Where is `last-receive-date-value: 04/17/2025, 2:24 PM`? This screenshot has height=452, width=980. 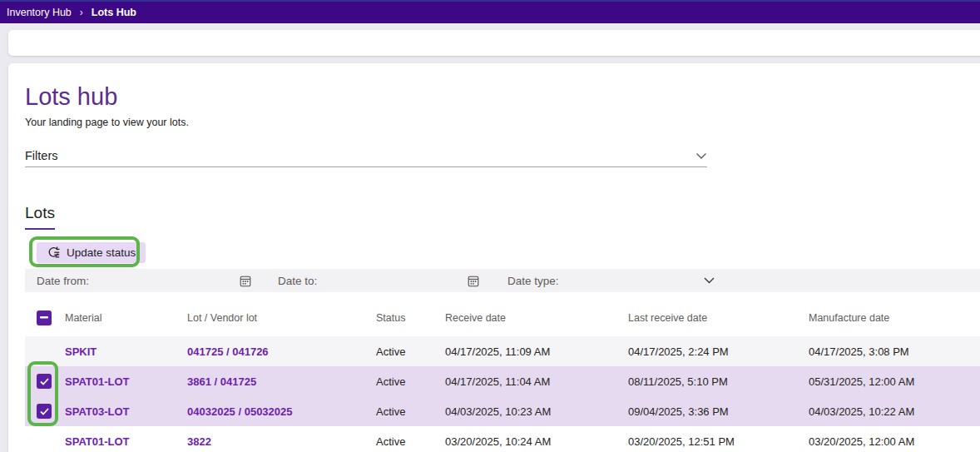
last-receive-date-value: 04/17/2025, 2:24 PM is located at coordinates (719, 351).